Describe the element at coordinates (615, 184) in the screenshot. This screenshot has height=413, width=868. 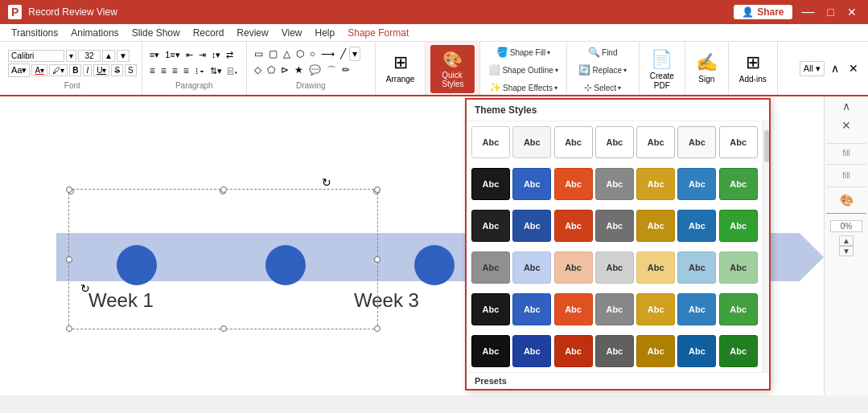
I see `swatch-2-4: Abc` at that location.